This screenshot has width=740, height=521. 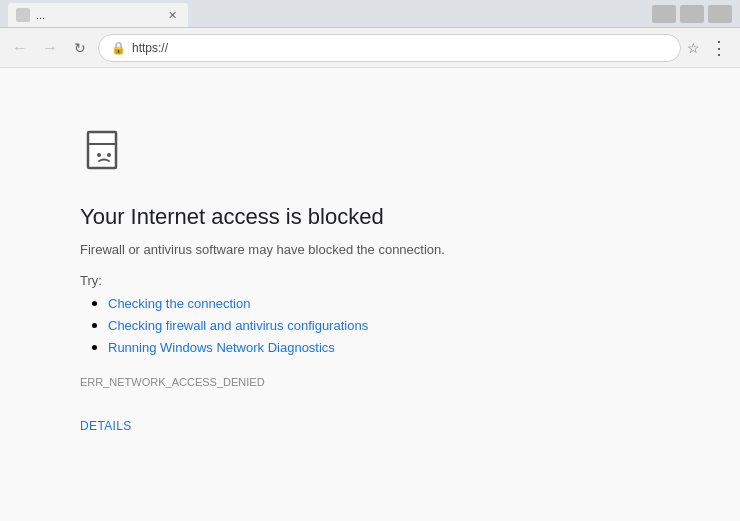 I want to click on tab-close-button: ✕, so click(x=172, y=15).